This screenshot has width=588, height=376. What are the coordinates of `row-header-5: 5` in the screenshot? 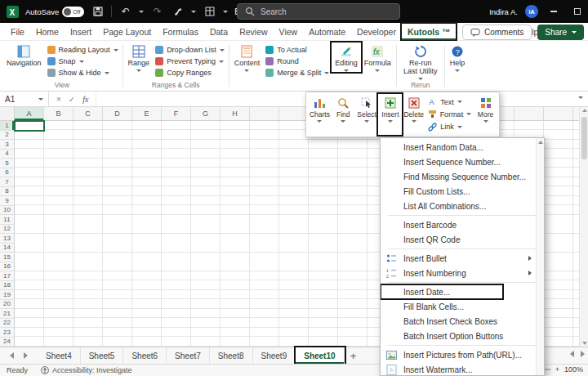 It's located at (7, 163).